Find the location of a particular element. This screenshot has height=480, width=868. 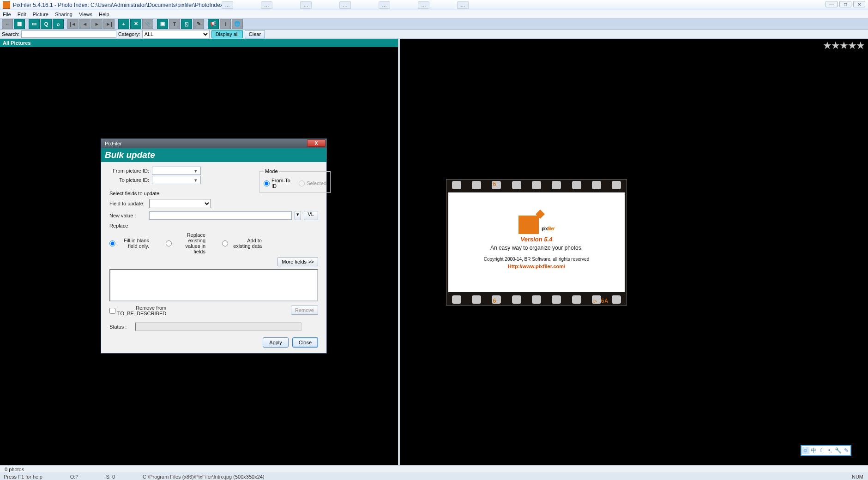

mode-from-to-radio: From-To ID is located at coordinates (277, 183).